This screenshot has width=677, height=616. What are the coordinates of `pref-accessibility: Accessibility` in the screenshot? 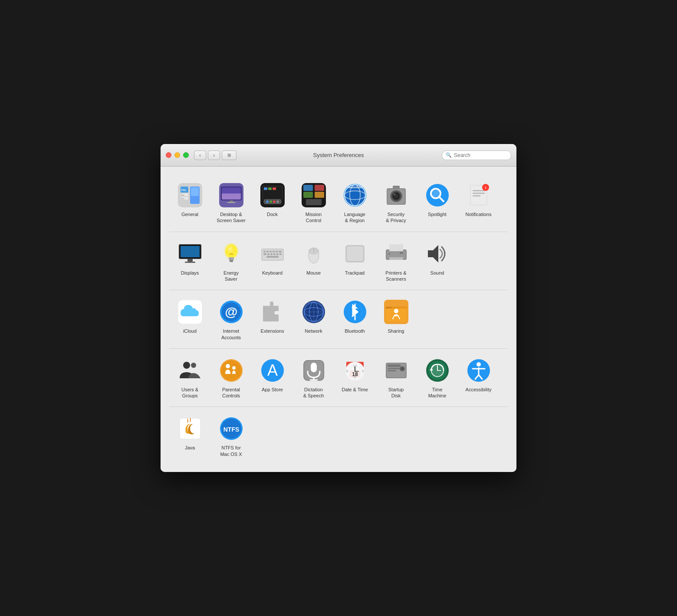 It's located at (478, 378).